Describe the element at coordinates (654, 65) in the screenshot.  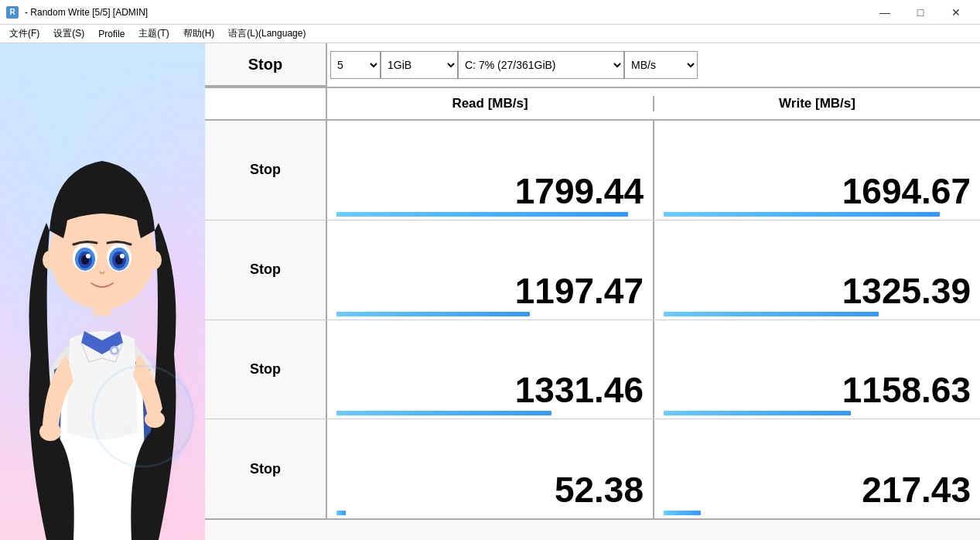
I see `control-dropdowns: 5 1234 681632 1GiB 1MiB8MiB64MiB 512MiB2…` at that location.